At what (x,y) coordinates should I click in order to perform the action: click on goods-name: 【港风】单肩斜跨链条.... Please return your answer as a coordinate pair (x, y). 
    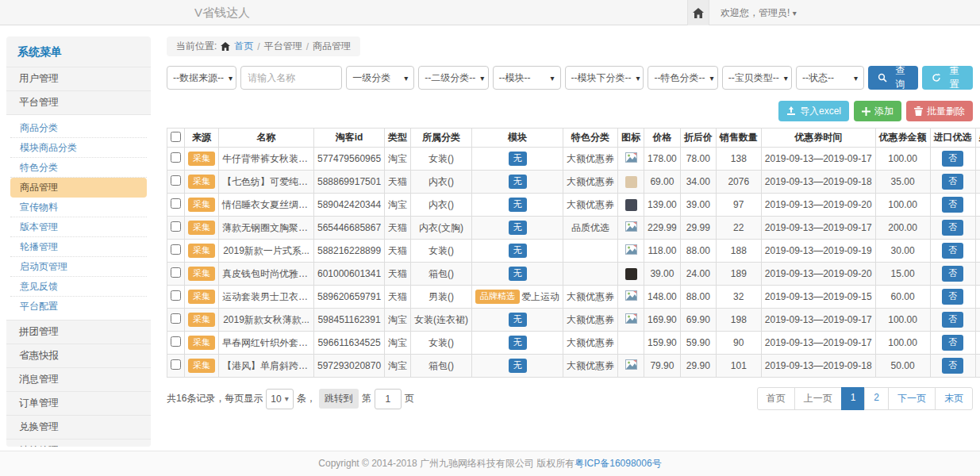
    Looking at the image, I should click on (267, 367).